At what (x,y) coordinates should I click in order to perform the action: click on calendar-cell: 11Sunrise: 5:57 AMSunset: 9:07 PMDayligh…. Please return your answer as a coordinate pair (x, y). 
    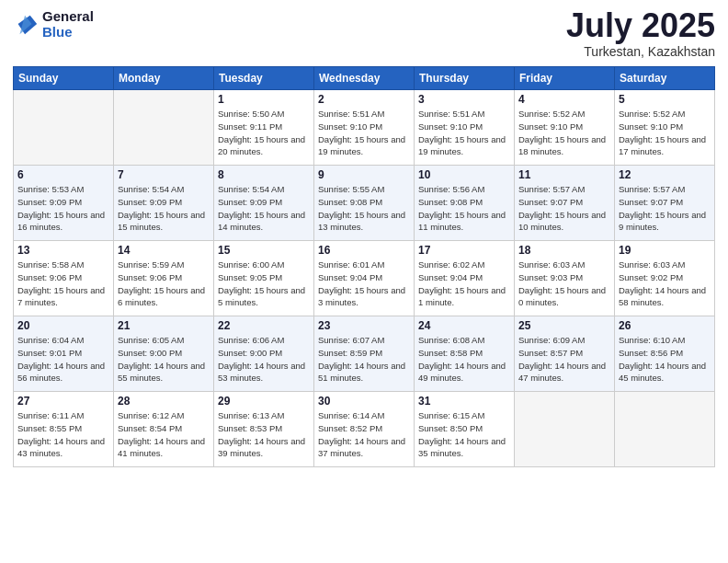
    Looking at the image, I should click on (564, 203).